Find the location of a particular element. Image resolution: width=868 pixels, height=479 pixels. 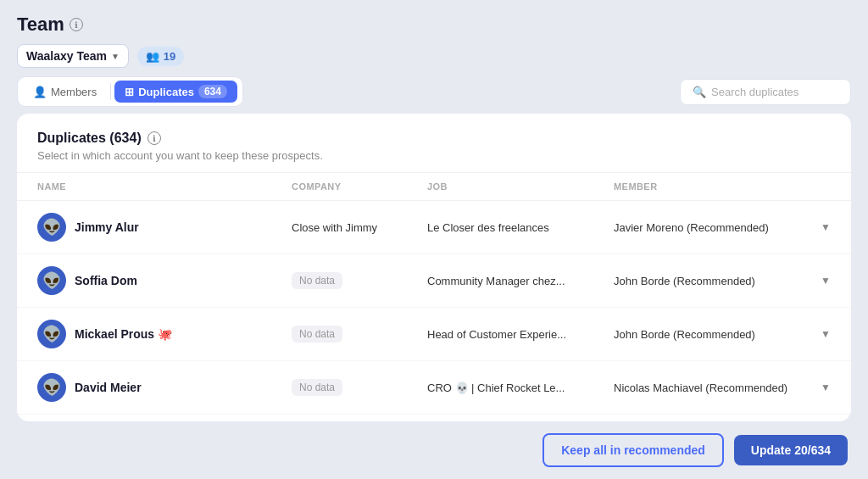

card-info-icon: ℹ is located at coordinates (154, 138).